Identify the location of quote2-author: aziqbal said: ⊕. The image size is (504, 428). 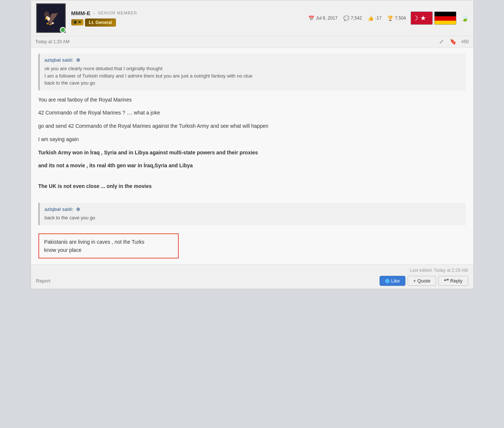
(253, 209).